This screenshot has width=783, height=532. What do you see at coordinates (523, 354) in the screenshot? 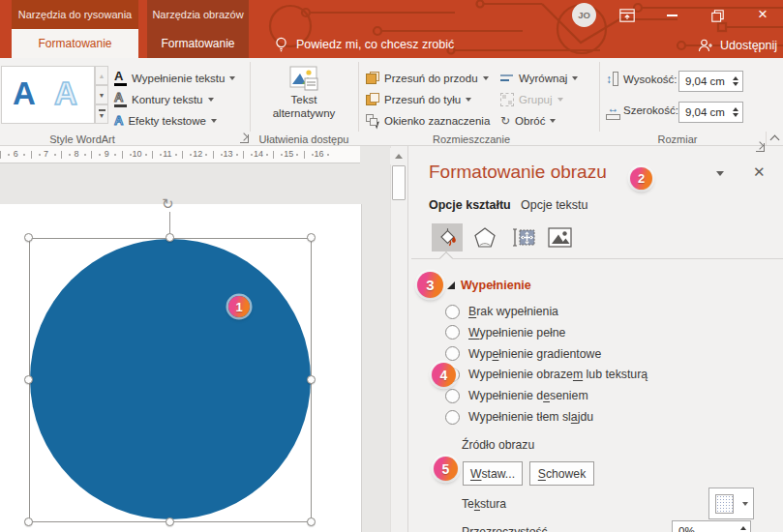
I see `fill-option-row: Wypełnienie gradientowe` at bounding box center [523, 354].